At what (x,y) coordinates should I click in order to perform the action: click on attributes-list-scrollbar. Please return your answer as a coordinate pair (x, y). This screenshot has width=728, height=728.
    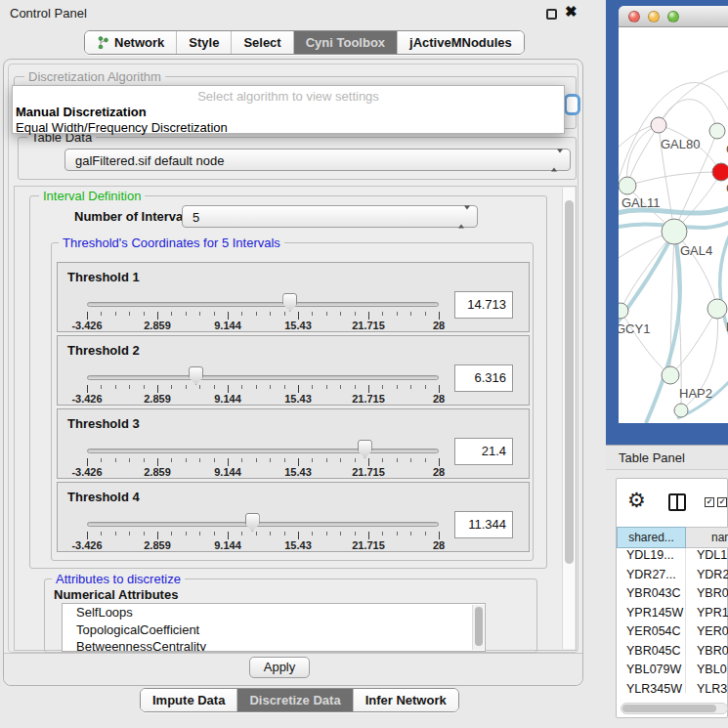
    Looking at the image, I should click on (478, 627).